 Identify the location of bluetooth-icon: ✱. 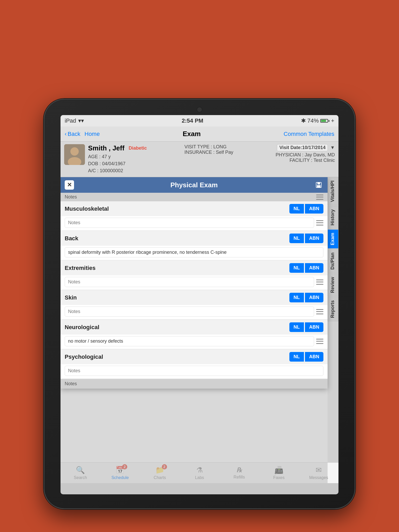
(303, 121).